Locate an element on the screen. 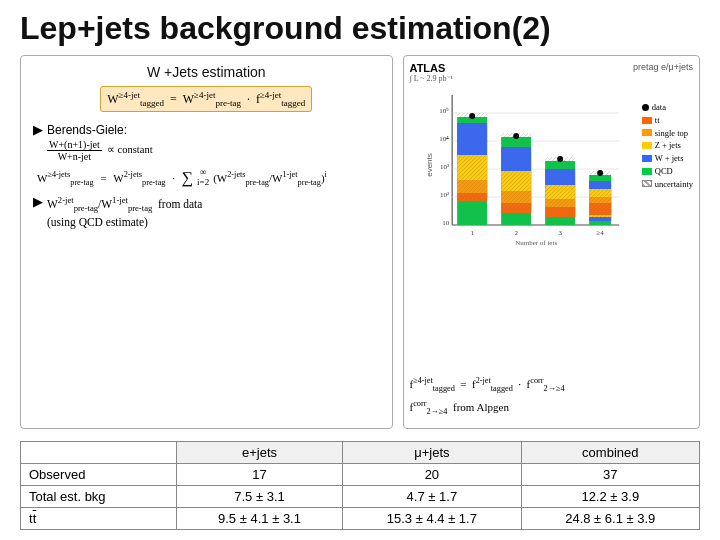 This screenshot has width=720, height=540. berends-label: Berends-Giele: is located at coordinates (87, 130).